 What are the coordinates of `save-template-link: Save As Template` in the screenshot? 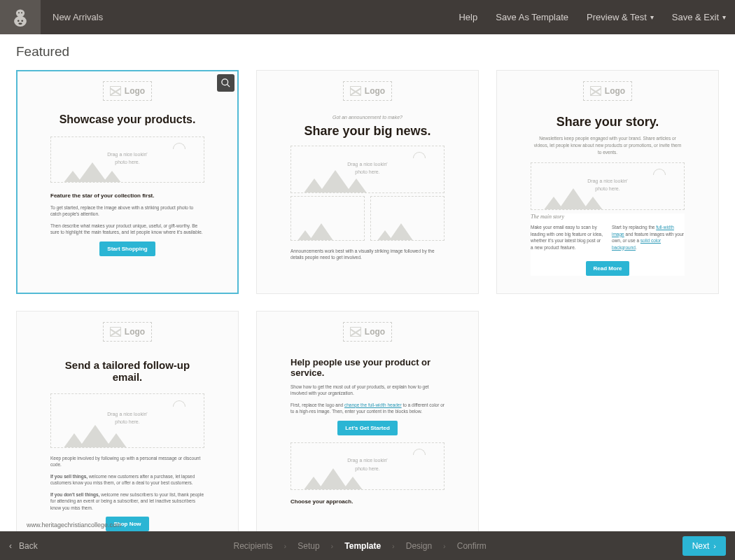 It's located at (532, 17).